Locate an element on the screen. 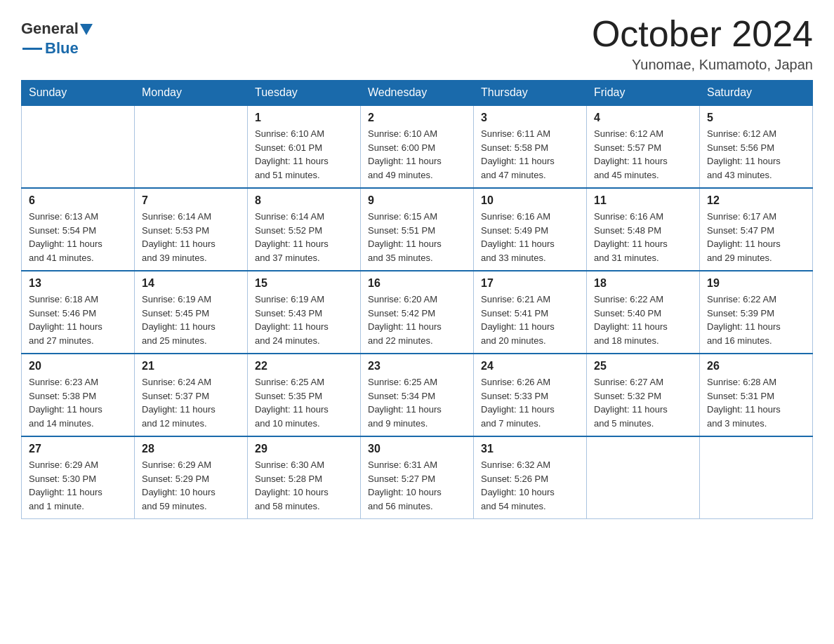 The height and width of the screenshot is (644, 834). day-info: Sunrise: 6:23 AMSunset: 5:38 PMDaylight:… is located at coordinates (78, 403).